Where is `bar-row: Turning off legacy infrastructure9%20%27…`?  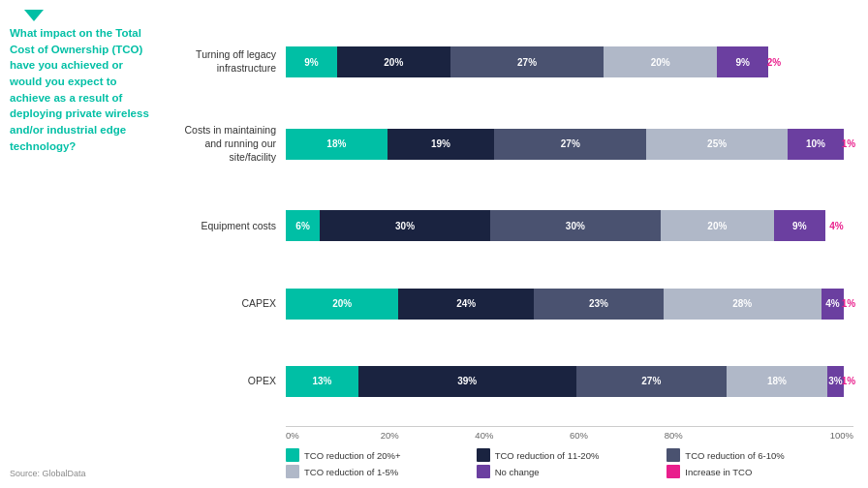 bar-row: Turning off legacy infrastructure9%20%27… is located at coordinates (507, 62).